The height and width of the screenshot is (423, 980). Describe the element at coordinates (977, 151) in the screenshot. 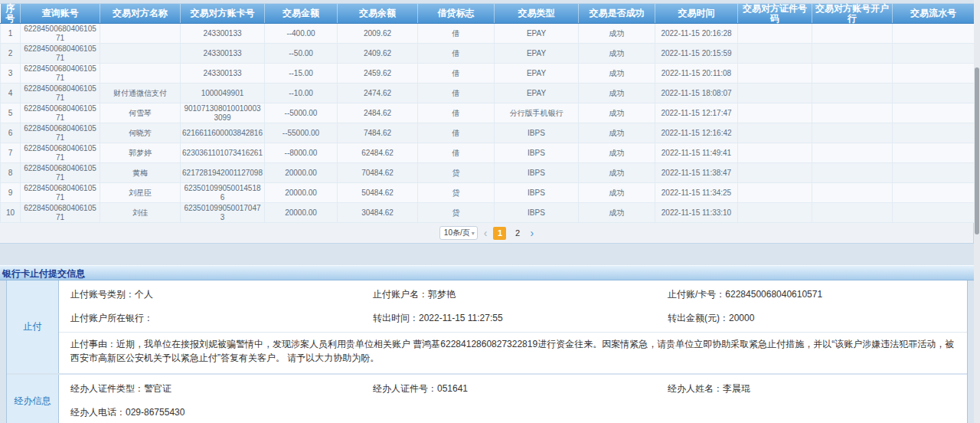

I see `vertical-scrollbar-thumb` at that location.